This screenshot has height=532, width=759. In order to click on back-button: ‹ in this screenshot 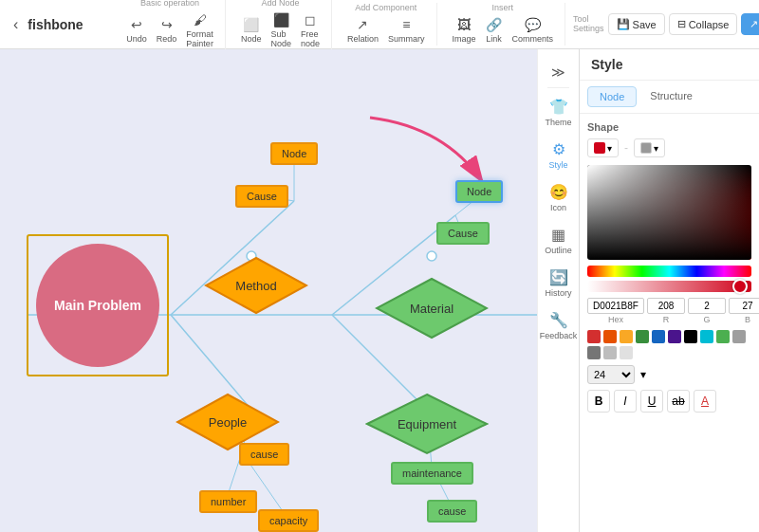, I will do `click(15, 25)`.